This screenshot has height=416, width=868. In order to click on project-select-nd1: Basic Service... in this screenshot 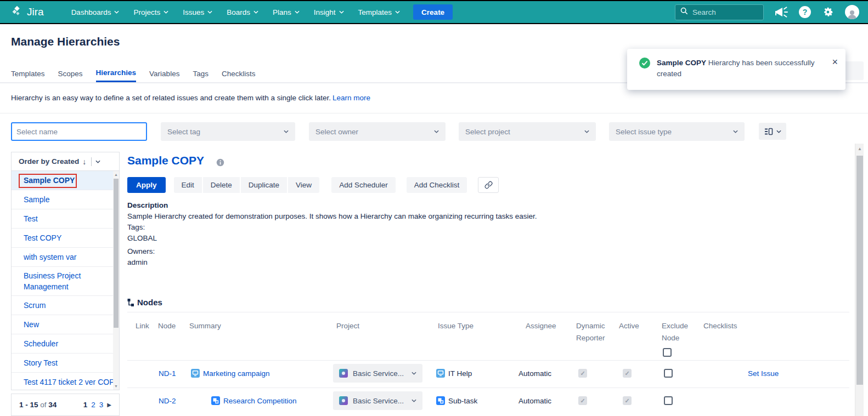, I will do `click(377, 373)`.